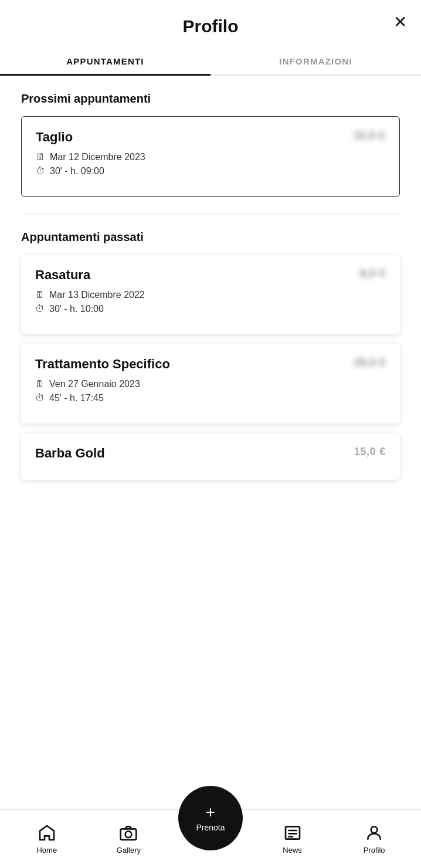  What do you see at coordinates (400, 22) in the screenshot?
I see `close-button: ✕` at bounding box center [400, 22].